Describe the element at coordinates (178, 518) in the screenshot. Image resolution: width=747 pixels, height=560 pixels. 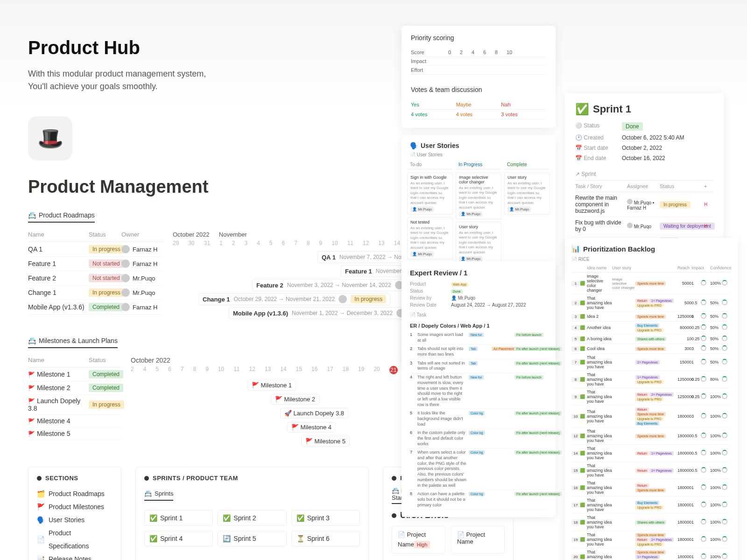
I see `sprint-card: ✅Sprint 1` at that location.